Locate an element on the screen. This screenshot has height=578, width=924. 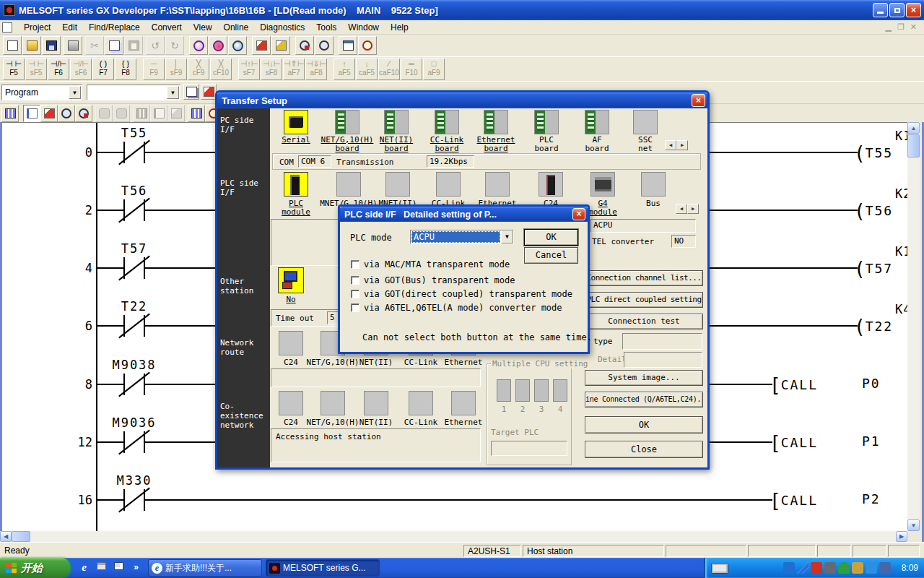
plc-direct-coupled-setting-button: PLC direct coupled setting is located at coordinates (644, 300).